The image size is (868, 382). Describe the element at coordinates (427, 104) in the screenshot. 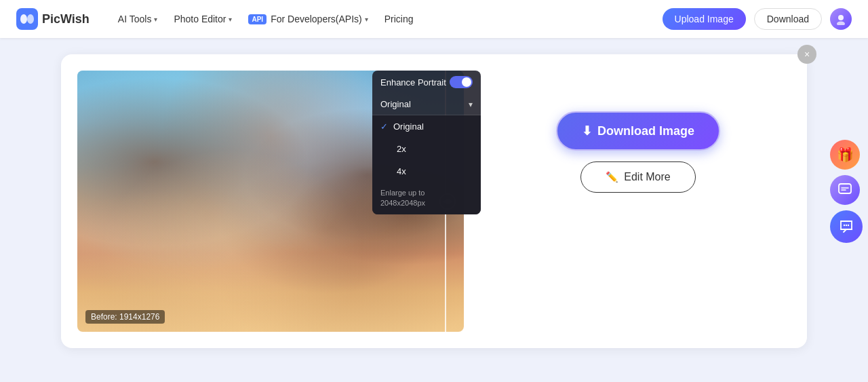

I see `size-current: Original ▾` at that location.